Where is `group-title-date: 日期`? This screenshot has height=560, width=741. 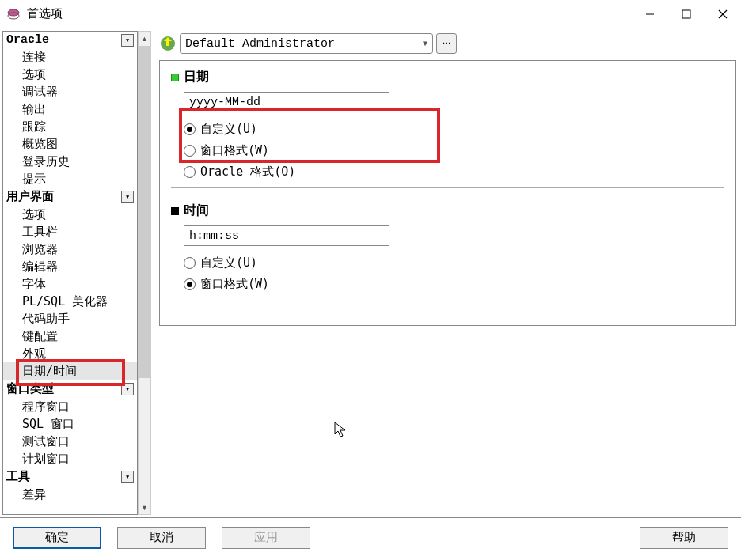 group-title-date: 日期 is located at coordinates (196, 78).